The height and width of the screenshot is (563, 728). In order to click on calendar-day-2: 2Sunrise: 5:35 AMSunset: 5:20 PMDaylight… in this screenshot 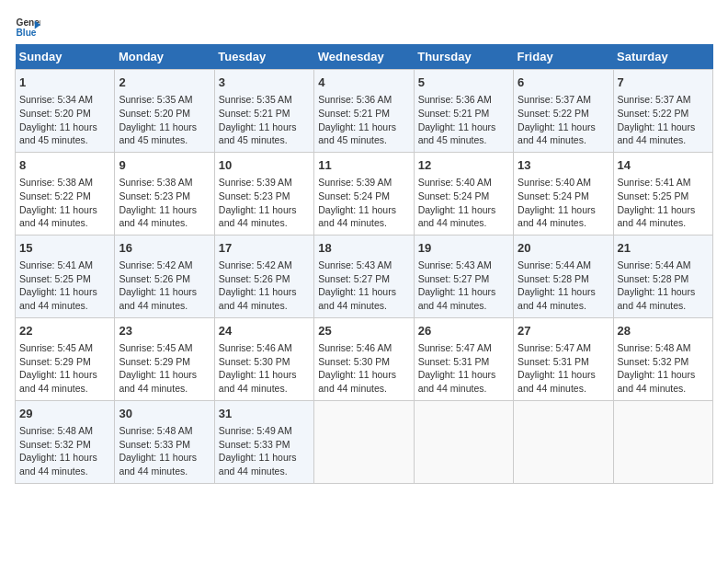, I will do `click(165, 111)`.